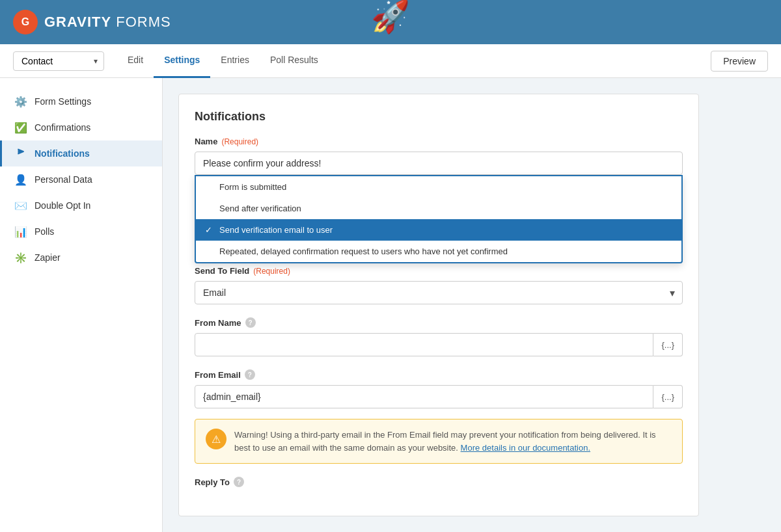 Image resolution: width=781 pixels, height=532 pixels. Describe the element at coordinates (92, 22) in the screenshot. I see `logo: G GRAVITY FORMS` at that location.